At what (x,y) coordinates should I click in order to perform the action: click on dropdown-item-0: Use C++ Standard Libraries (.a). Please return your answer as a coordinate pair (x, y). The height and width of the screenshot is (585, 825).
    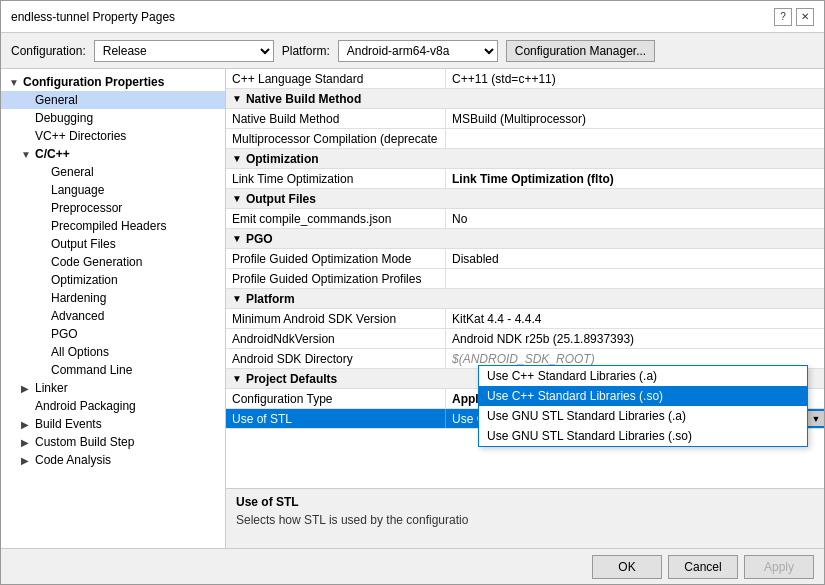
    Looking at the image, I should click on (643, 376).